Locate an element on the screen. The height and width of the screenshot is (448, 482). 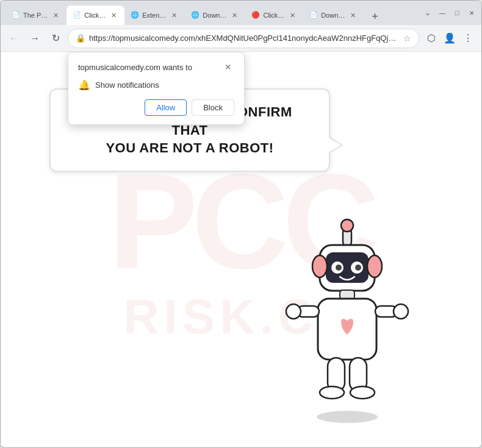
popup-header: topmusicalcomedy.com wants to ✕ is located at coordinates (156, 67).